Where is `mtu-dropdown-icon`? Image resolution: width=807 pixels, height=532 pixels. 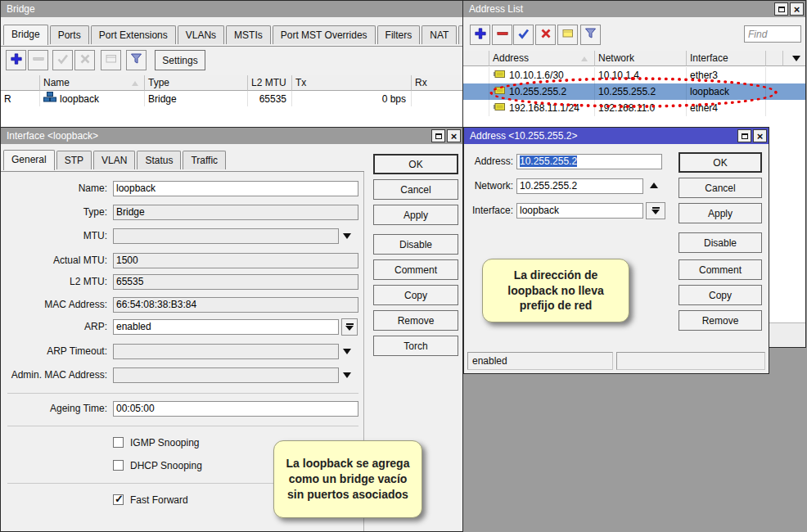 mtu-dropdown-icon is located at coordinates (347, 236).